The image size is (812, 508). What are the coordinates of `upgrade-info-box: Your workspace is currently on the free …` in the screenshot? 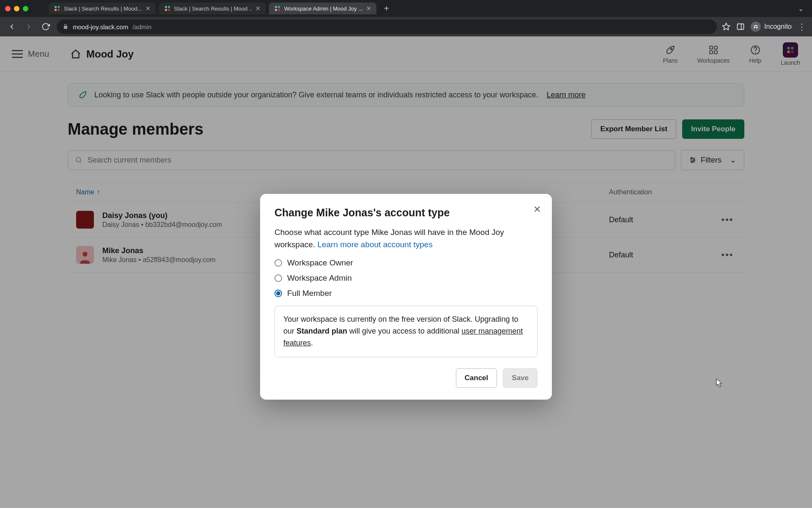 It's located at (406, 331).